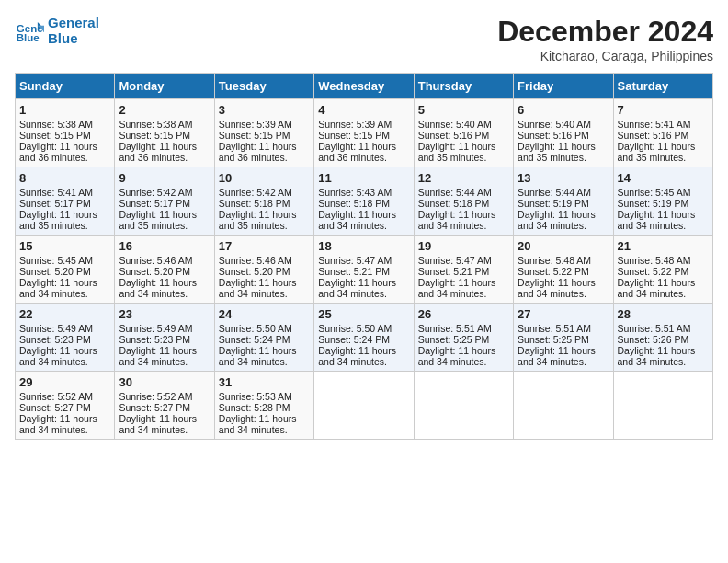 The height and width of the screenshot is (563, 728). What do you see at coordinates (164, 247) in the screenshot?
I see `day-number: 16` at bounding box center [164, 247].